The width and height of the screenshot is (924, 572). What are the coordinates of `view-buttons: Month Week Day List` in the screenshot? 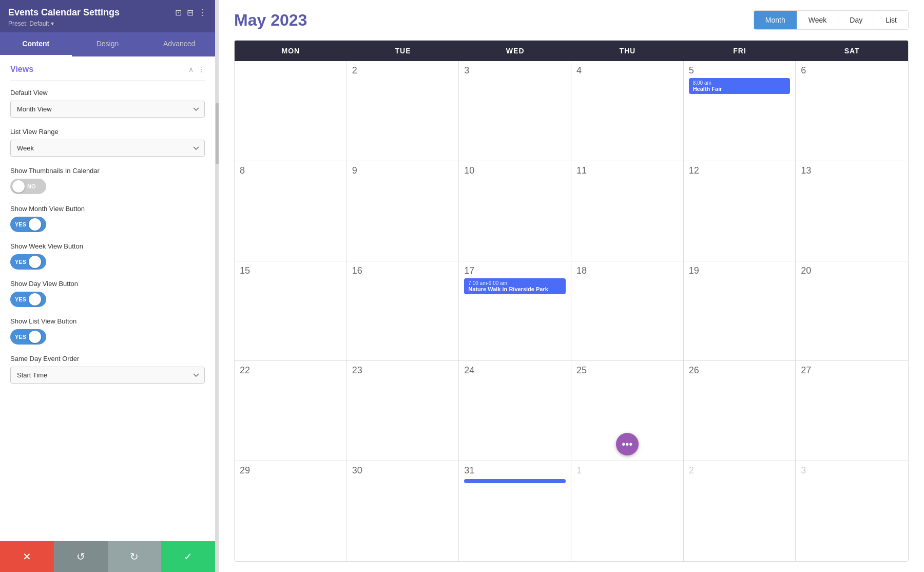 It's located at (831, 20).